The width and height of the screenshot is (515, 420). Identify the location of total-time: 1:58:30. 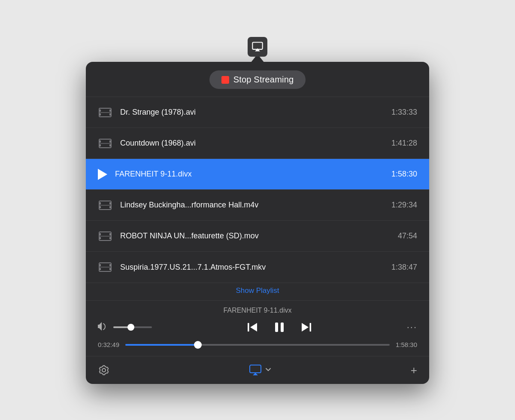
(406, 344).